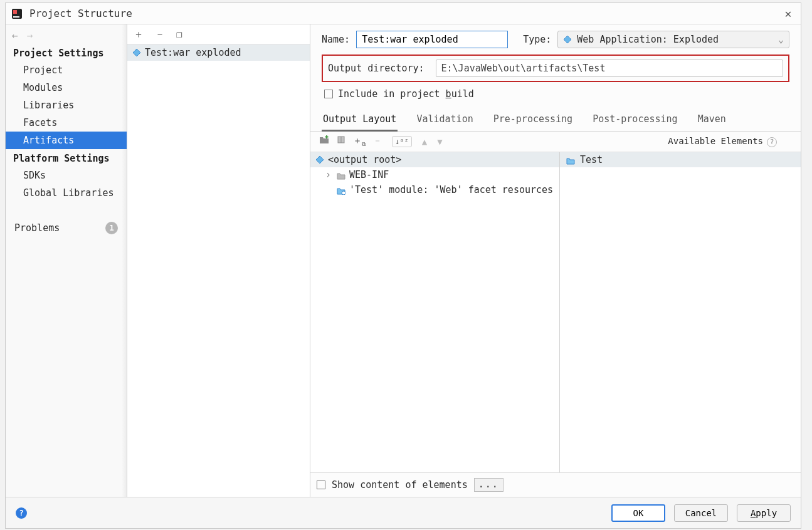 This screenshot has height=530, width=812. I want to click on output-directory-input, so click(609, 68).